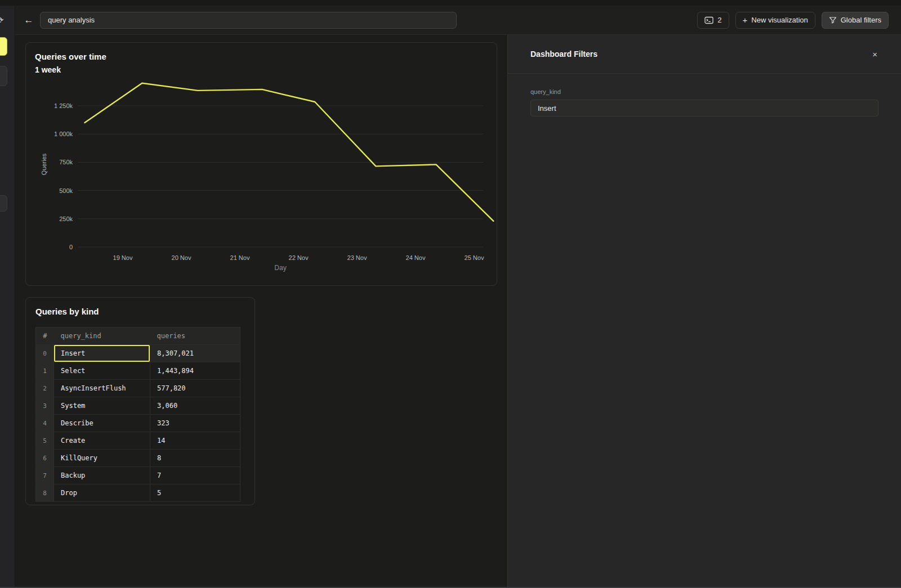 The width and height of the screenshot is (901, 588). What do you see at coordinates (248, 20) in the screenshot?
I see `dashboard-title-input` at bounding box center [248, 20].